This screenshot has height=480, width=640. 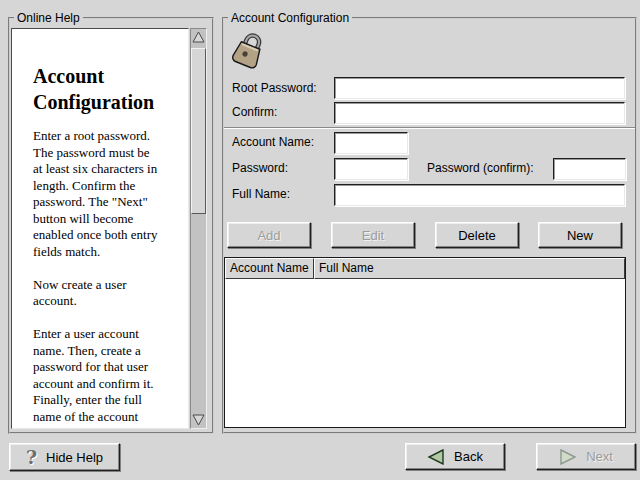 What do you see at coordinates (425, 268) in the screenshot?
I see `accounts-table-header: Account Name Full Name` at bounding box center [425, 268].